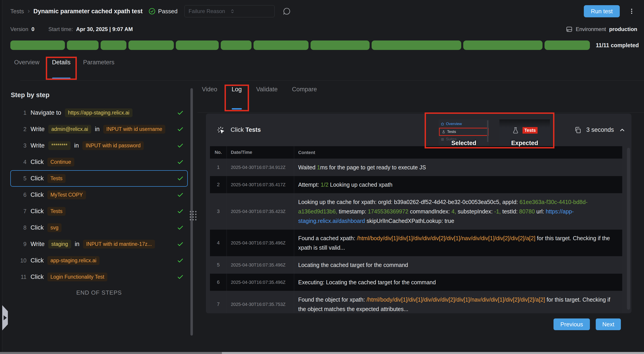 This screenshot has width=644, height=354. Describe the element at coordinates (421, 113) in the screenshot. I see `log-tabs-divider` at that location.